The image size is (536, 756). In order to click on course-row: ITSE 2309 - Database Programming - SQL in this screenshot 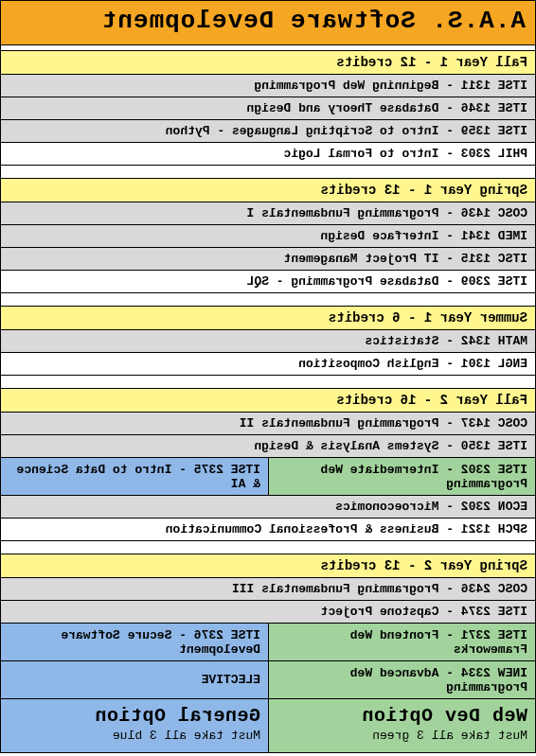, I will do `click(268, 282)`.